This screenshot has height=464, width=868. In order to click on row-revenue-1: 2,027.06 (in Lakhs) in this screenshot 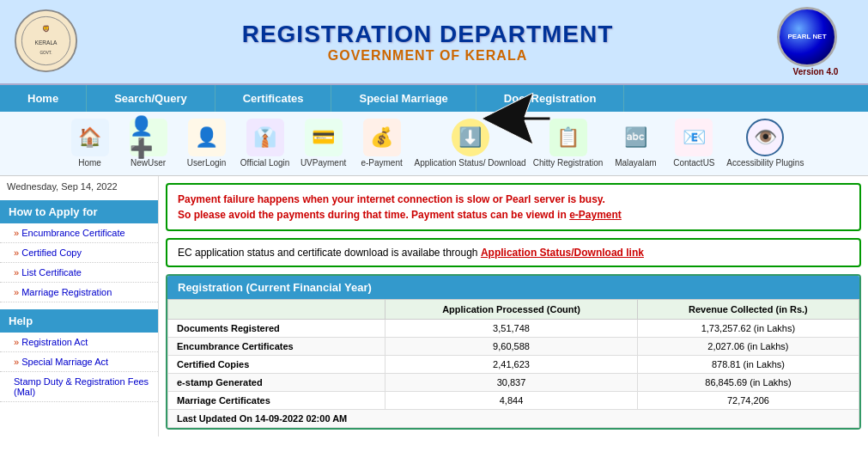, I will do `click(748, 347)`.